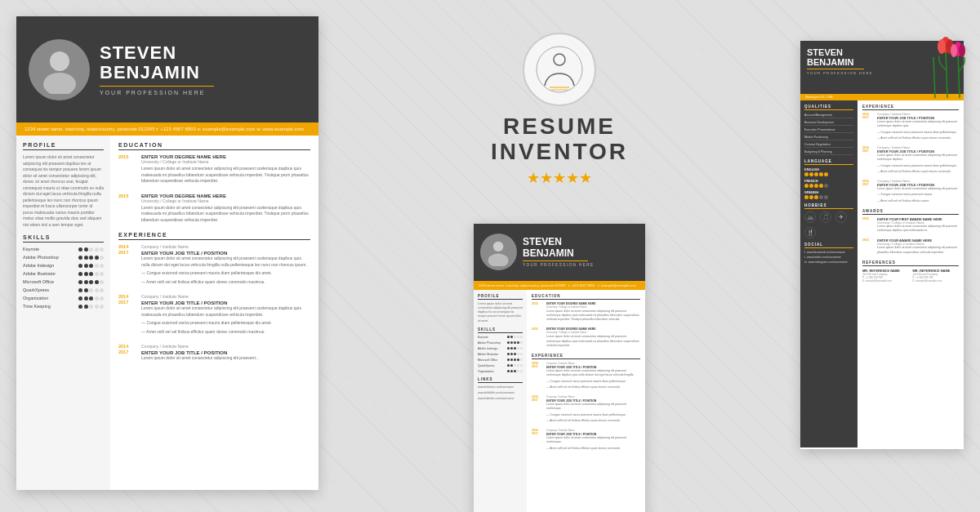 The height and width of the screenshot is (512, 980). I want to click on avatar, so click(59, 70).